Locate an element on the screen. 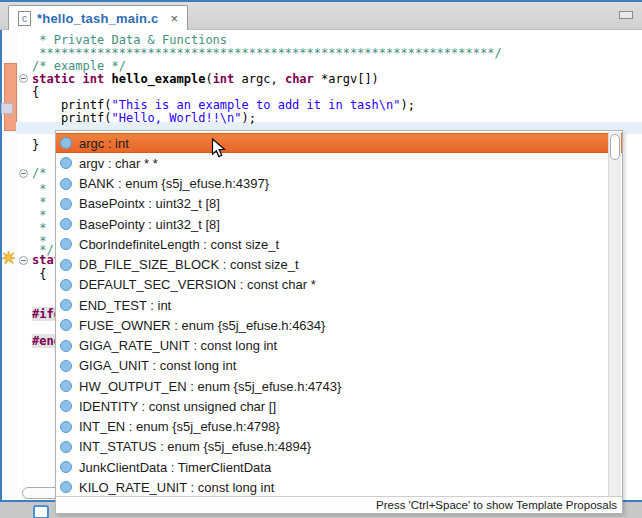  proposal-label: BANK : enum {s5j_efuse.h:4397} is located at coordinates (174, 184).